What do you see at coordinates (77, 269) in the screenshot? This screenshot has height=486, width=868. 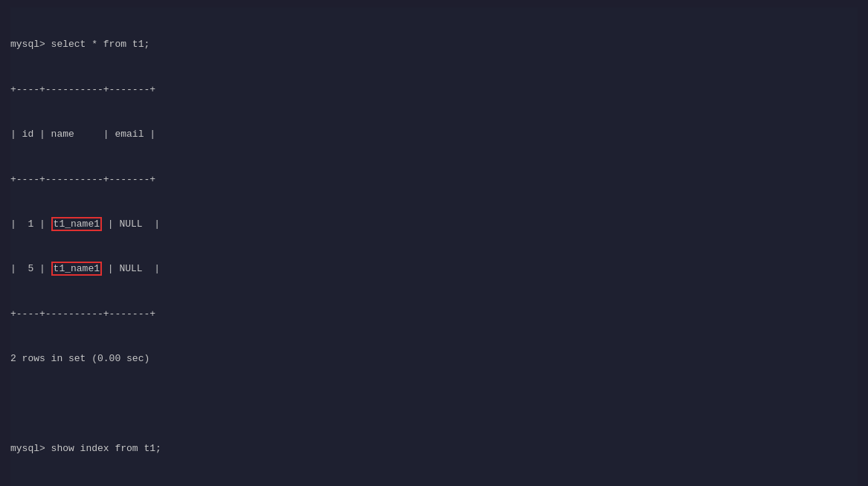 I see `t1-name1-row2: t1_name1` at bounding box center [77, 269].